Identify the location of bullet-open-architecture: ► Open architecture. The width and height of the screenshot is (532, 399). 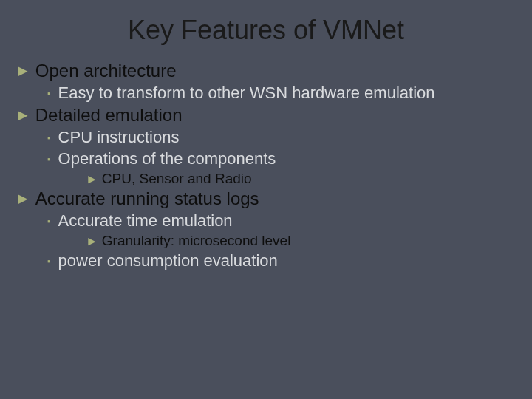
(270, 71).